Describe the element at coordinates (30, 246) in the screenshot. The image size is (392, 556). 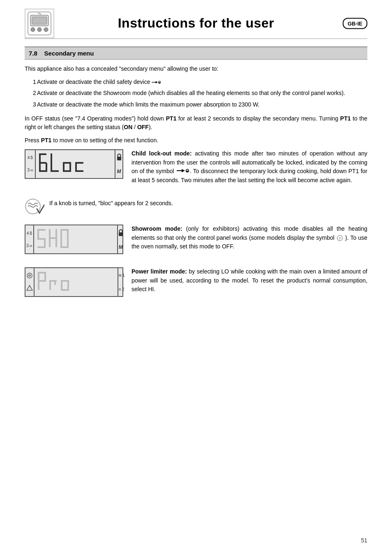
I see `lcd-indicator-bottom-sho: 3 ∞` at that location.